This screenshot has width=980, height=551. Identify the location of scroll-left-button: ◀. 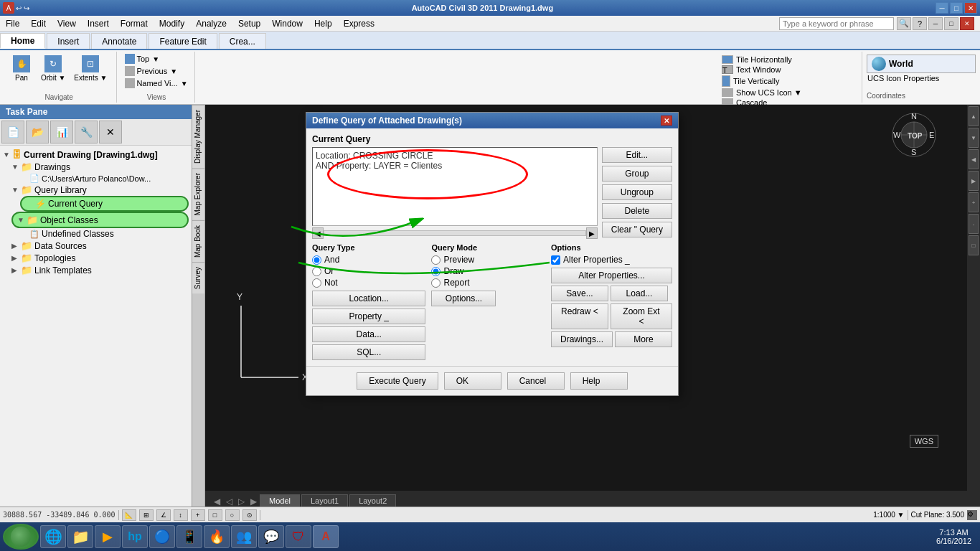
(318, 233).